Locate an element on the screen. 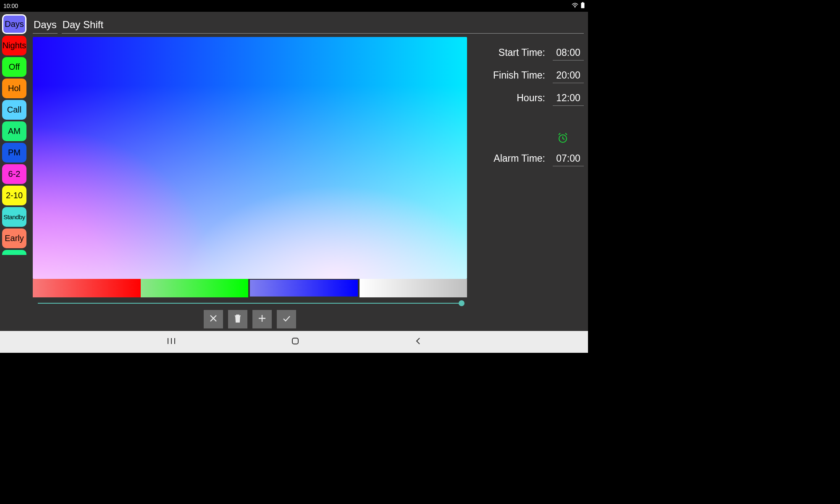  sidebar-item-hol: Hol is located at coordinates (14, 88).